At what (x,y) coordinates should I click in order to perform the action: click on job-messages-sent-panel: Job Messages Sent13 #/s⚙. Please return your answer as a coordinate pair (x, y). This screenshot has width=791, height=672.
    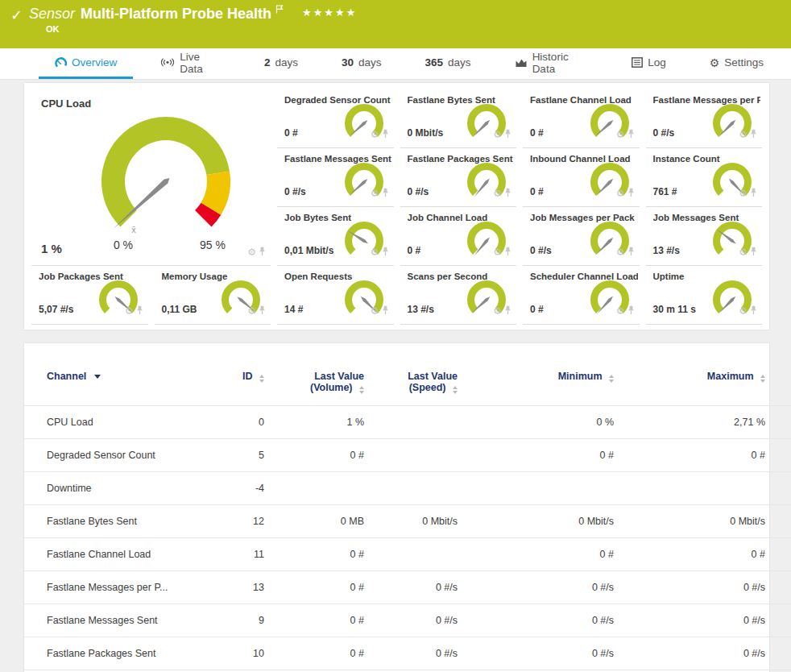
    Looking at the image, I should click on (704, 237).